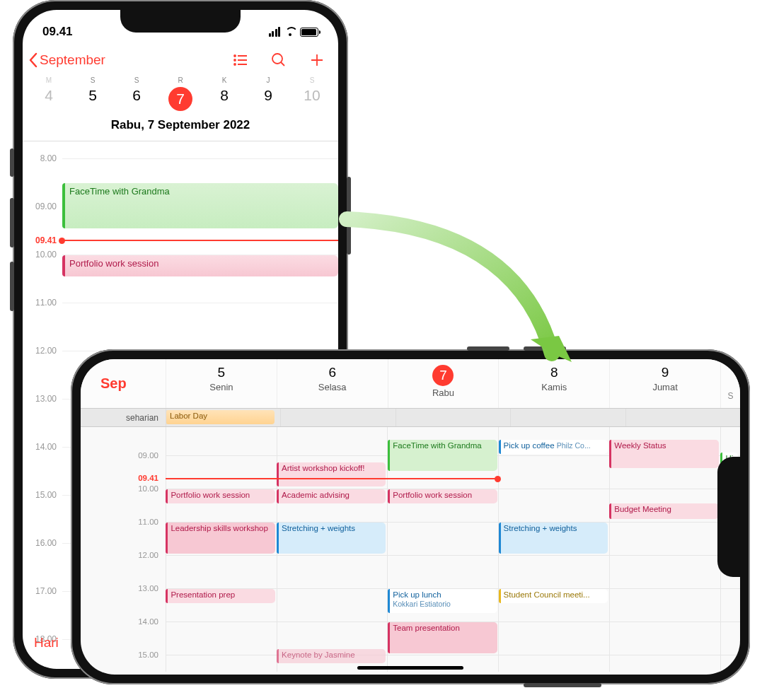  Describe the element at coordinates (294, 32) in the screenshot. I see `status-icons` at that location.